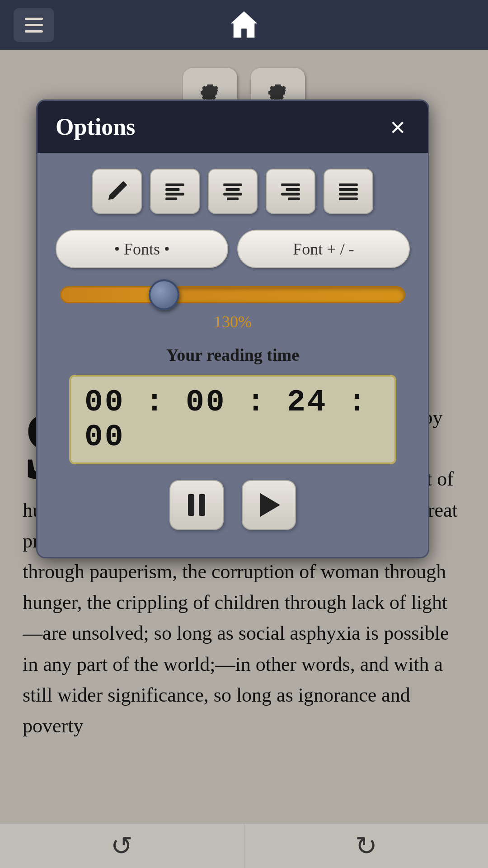  Describe the element at coordinates (244, 25) in the screenshot. I see `top-nav` at that location.